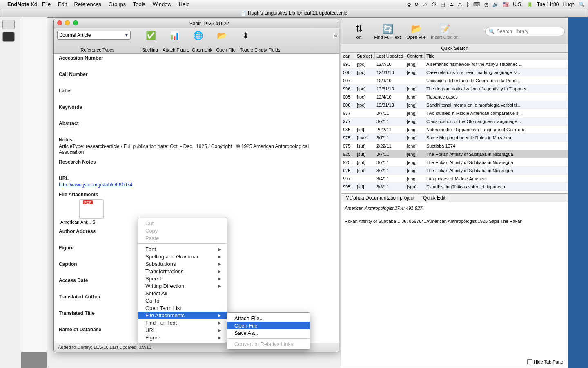 The width and height of the screenshot is (588, 368). I want to click on battery-icon: 🔋, so click(530, 4).